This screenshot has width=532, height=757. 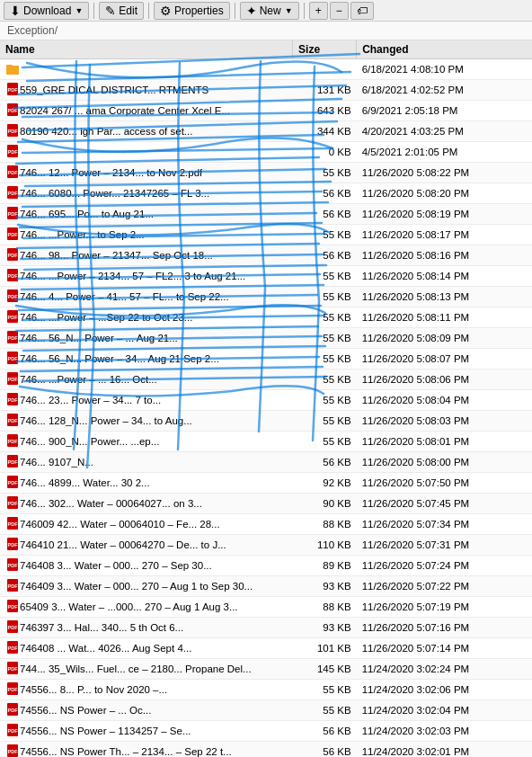 I want to click on file-name-text: 746... 23... Power – 34... 7 to..., so click(x=90, y=400).